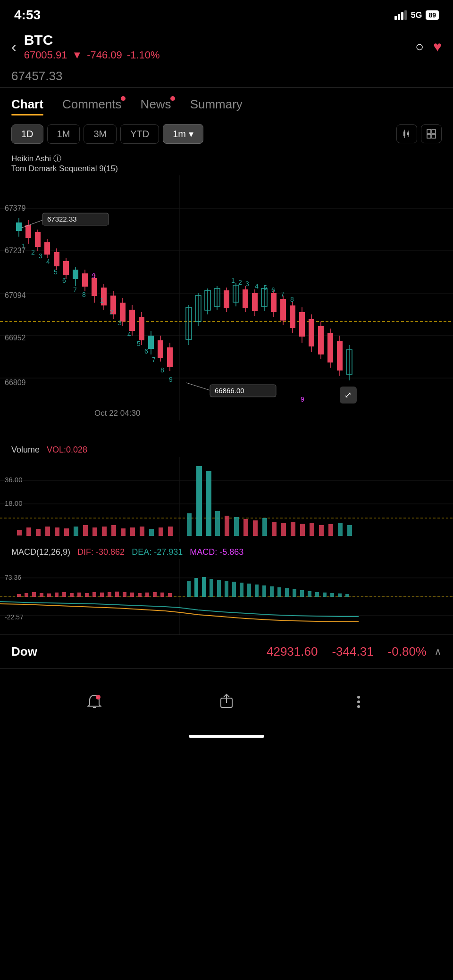 This screenshot has width=453, height=980. I want to click on favorite-icon: ♥, so click(437, 47).